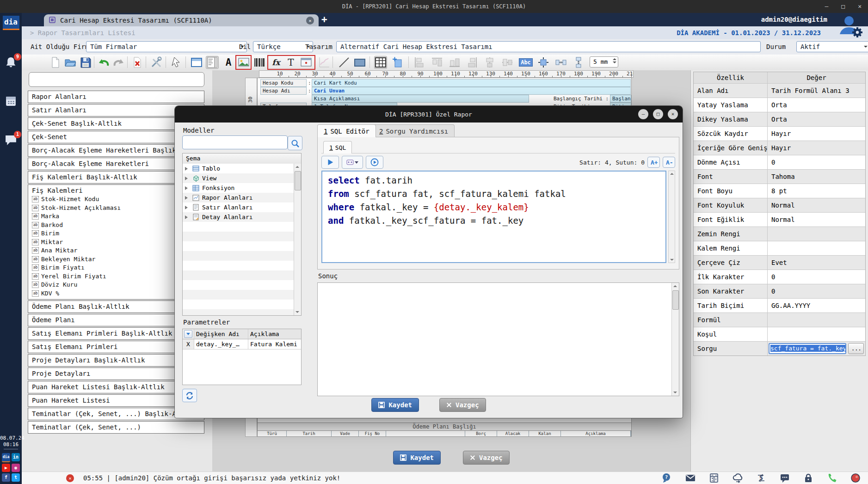 The image size is (868, 484). What do you see at coordinates (545, 434) in the screenshot?
I see `grid-column-header: Kalan` at bounding box center [545, 434].